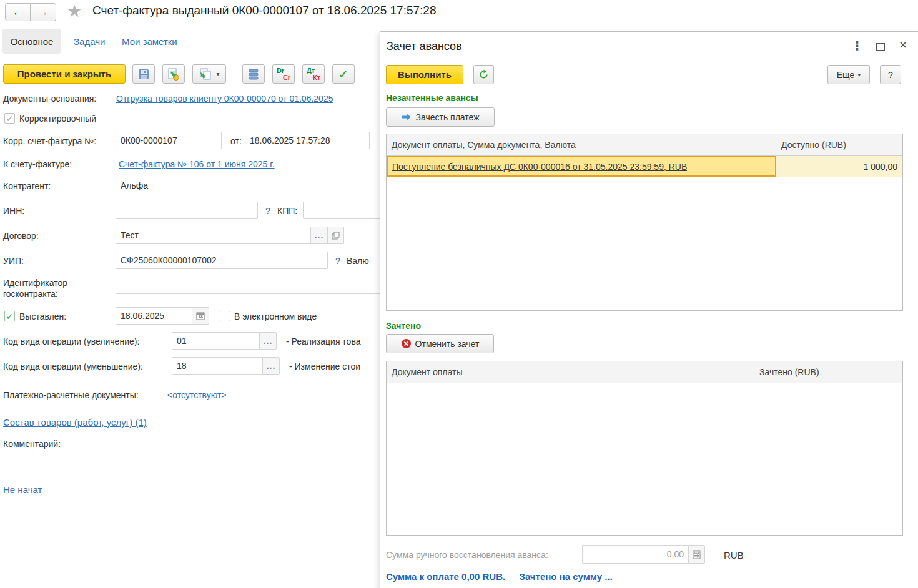 The width and height of the screenshot is (918, 588). Describe the element at coordinates (230, 235) in the screenshot. I see `contract-field-group: ...` at that location.